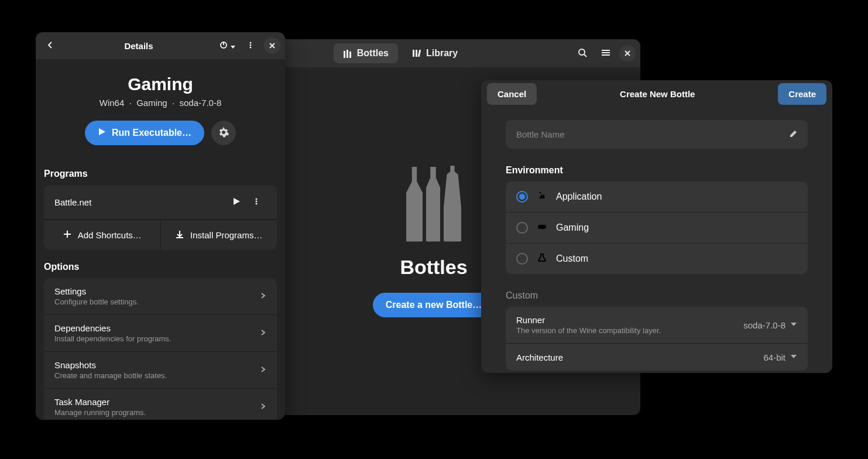 The width and height of the screenshot is (868, 459). Describe the element at coordinates (434, 204) in the screenshot. I see `bottles-empty-icon` at that location.